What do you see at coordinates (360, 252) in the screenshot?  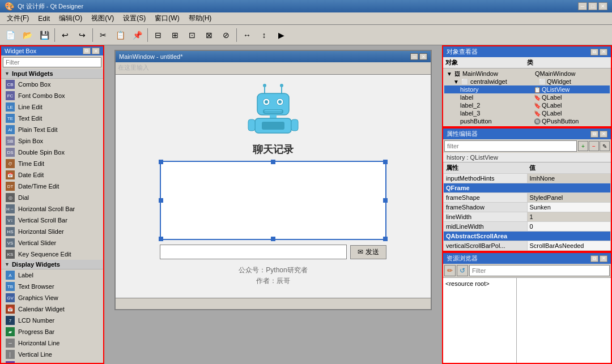 I see `send-icon: ✉` at bounding box center [360, 252].